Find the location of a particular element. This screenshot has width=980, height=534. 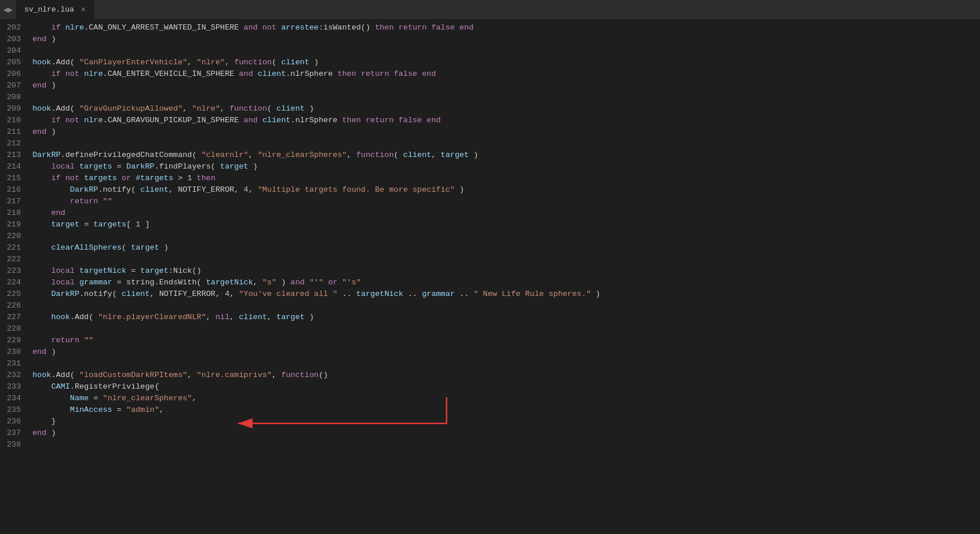

line-number: 223 is located at coordinates (10, 271).